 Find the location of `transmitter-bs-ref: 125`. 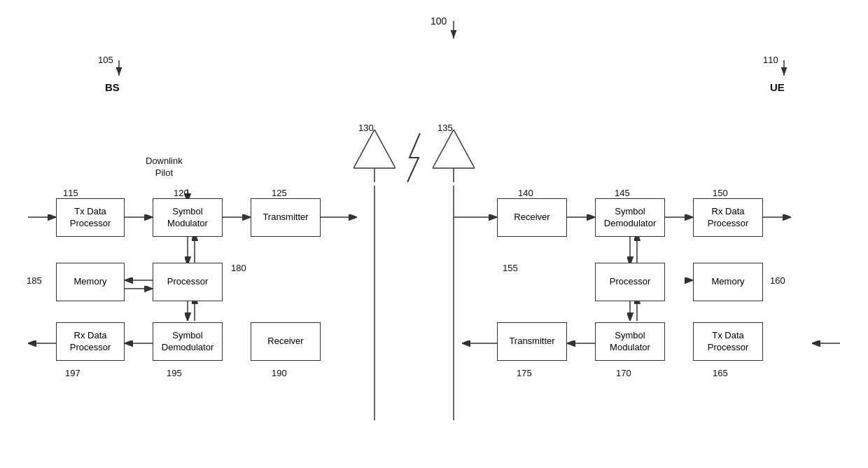

transmitter-bs-ref: 125 is located at coordinates (279, 193).